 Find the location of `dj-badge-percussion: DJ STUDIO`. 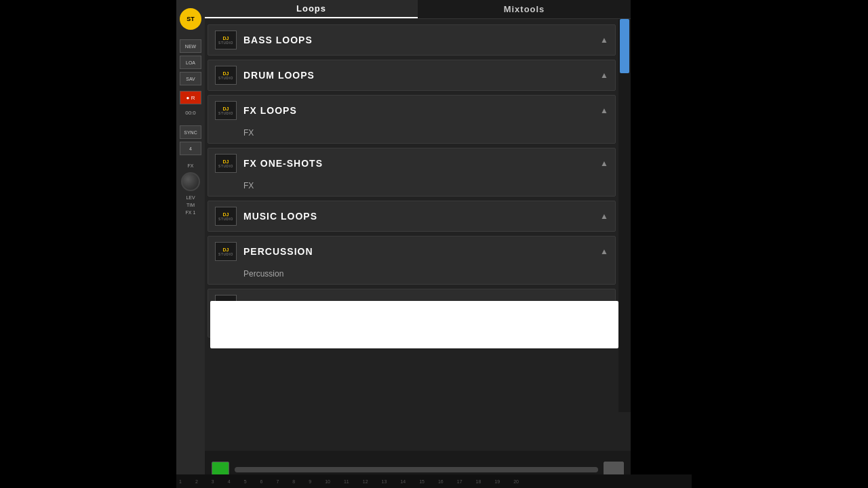

dj-badge-percussion: DJ STUDIO is located at coordinates (226, 251).